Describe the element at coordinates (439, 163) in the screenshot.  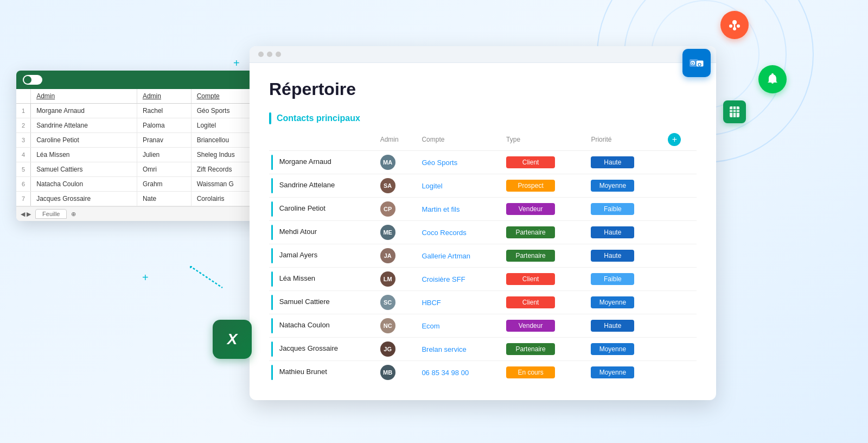
I see `account-link: Géo Sports` at that location.